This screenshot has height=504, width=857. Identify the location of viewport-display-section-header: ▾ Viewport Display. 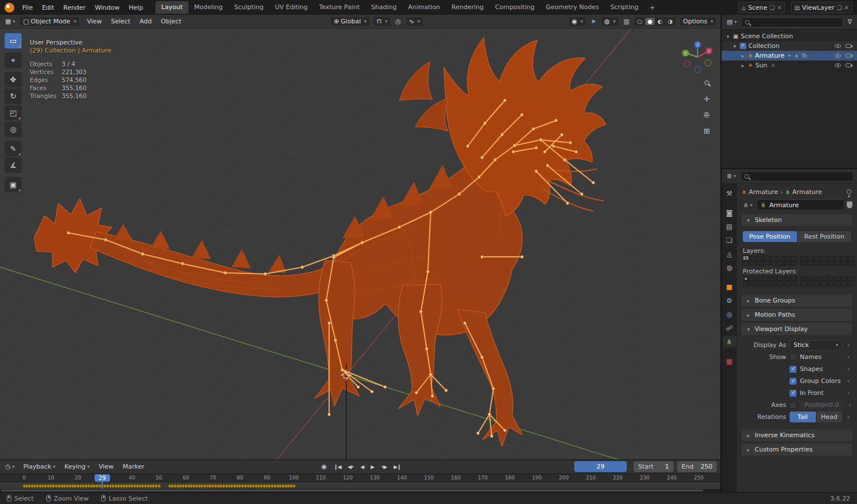
(797, 329).